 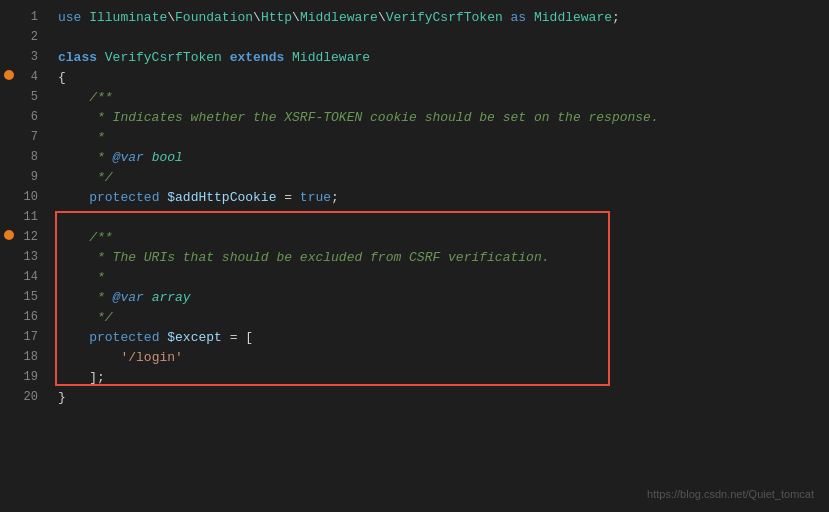 What do you see at coordinates (128, 18) in the screenshot?
I see `code-token: Illuminate` at bounding box center [128, 18].